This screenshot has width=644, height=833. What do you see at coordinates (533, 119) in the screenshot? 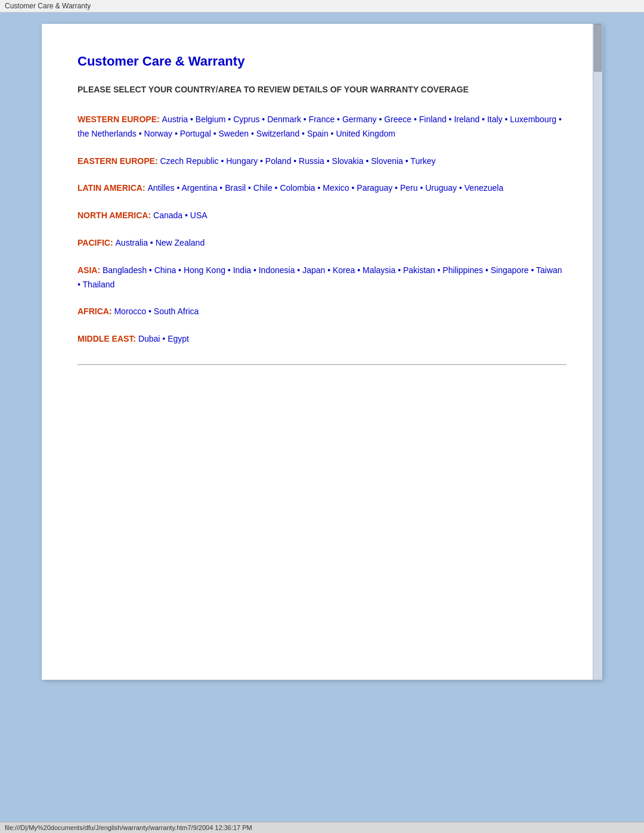
I see `country-link-luxembourg: Luxembourg` at bounding box center [533, 119].